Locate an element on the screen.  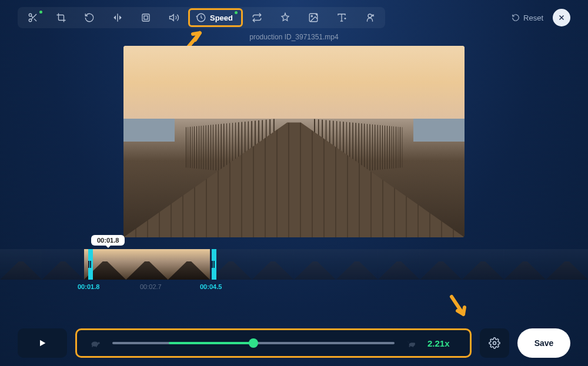
time-labels: 00:01.8 00:02.7 00:04.5 is located at coordinates (294, 288).